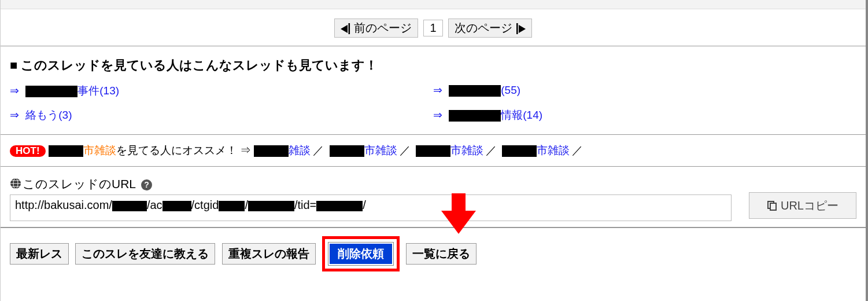 The height and width of the screenshot is (301, 868). What do you see at coordinates (99, 150) in the screenshot?
I see `topic-name: 市雑談` at bounding box center [99, 150].